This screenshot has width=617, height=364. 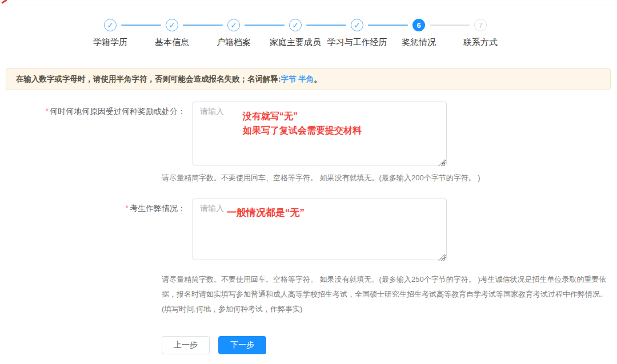 What do you see at coordinates (234, 42) in the screenshot?
I see `step-label: 户籍档案` at bounding box center [234, 42].